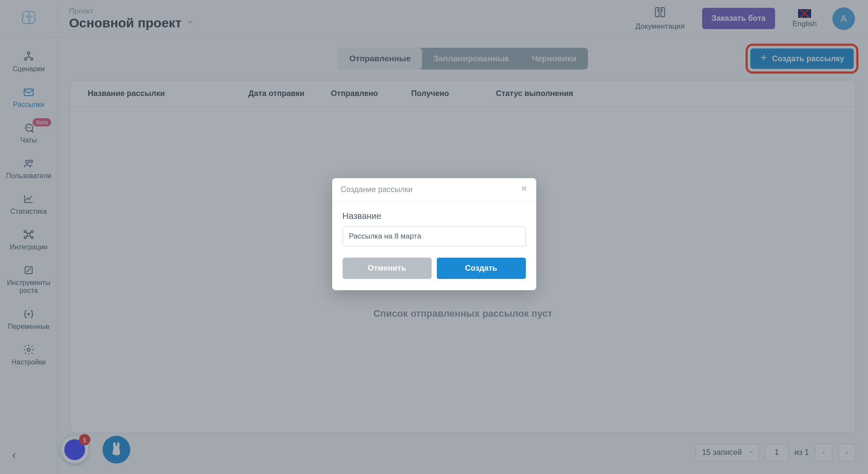 The height and width of the screenshot is (474, 868). Describe the element at coordinates (434, 268) in the screenshot. I see `modal-actions: Отменить Создать` at that location.